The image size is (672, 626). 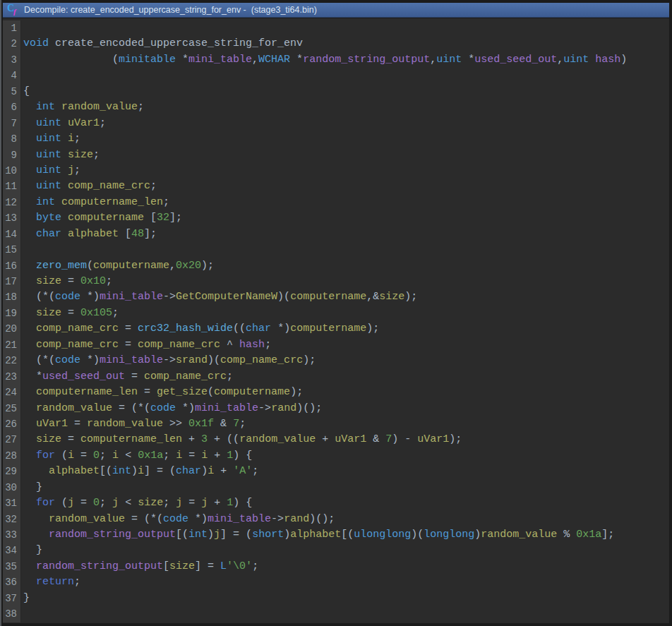 What do you see at coordinates (325, 439) in the screenshot?
I see `code-token: +` at bounding box center [325, 439].